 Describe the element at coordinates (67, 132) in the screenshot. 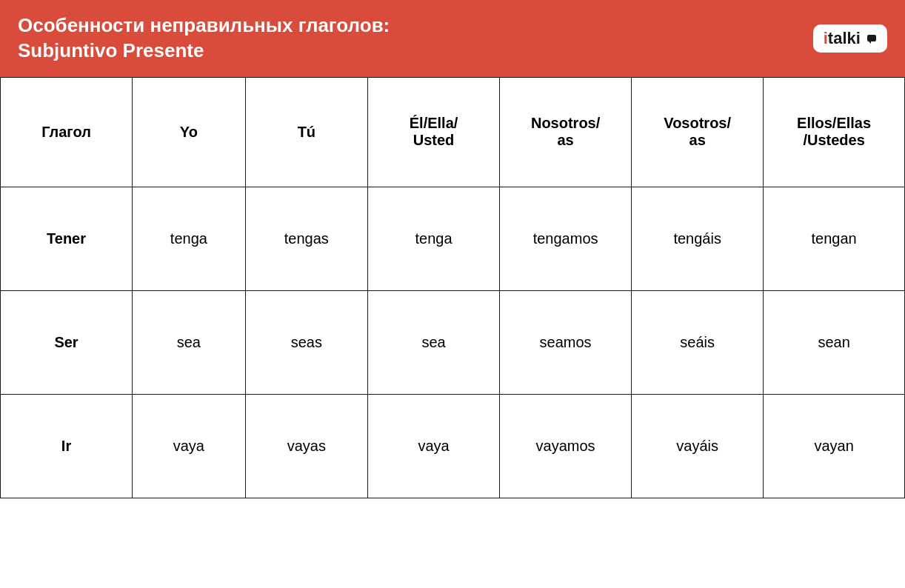

I see `col-header-verb: Глагол` at that location.